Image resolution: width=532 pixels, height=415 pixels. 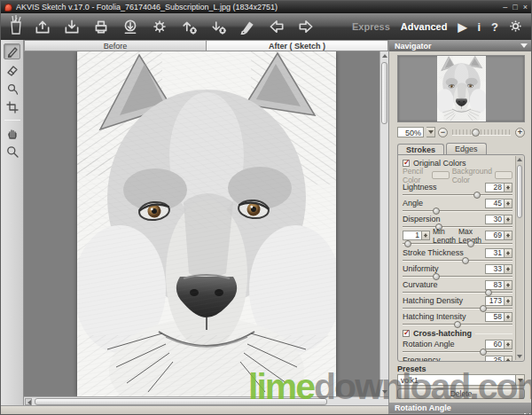 What do you see at coordinates (495, 270) in the screenshot?
I see `value-field: 33` at bounding box center [495, 270].